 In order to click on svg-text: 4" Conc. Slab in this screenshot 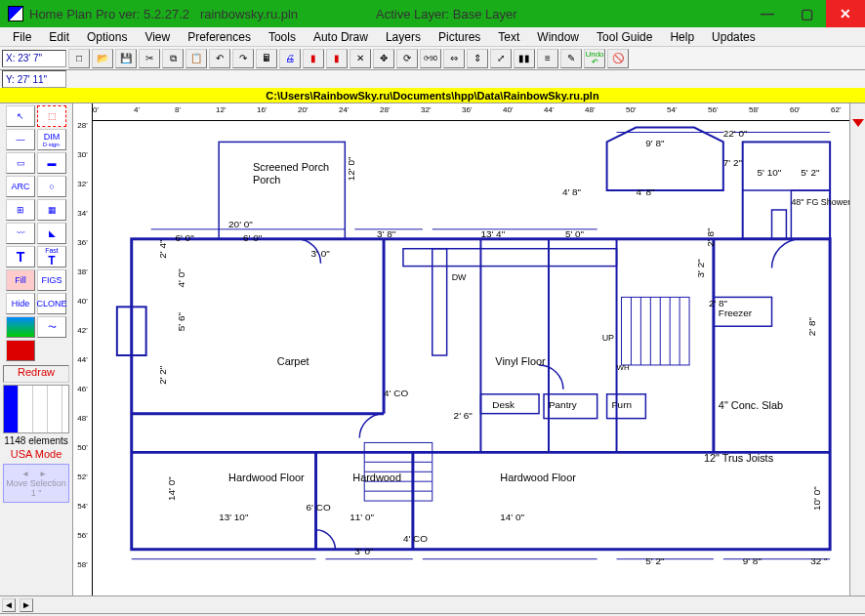, I will do `click(751, 405)`.